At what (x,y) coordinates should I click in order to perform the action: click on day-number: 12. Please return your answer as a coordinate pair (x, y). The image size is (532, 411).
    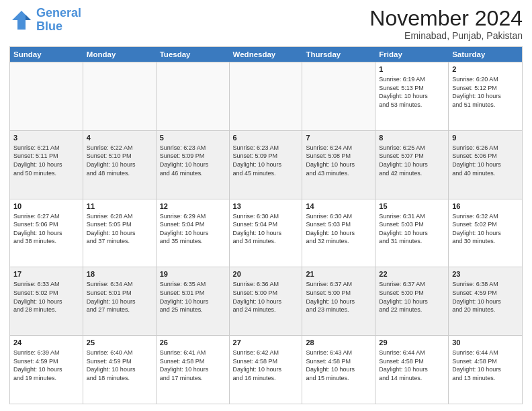
    Looking at the image, I should click on (193, 207).